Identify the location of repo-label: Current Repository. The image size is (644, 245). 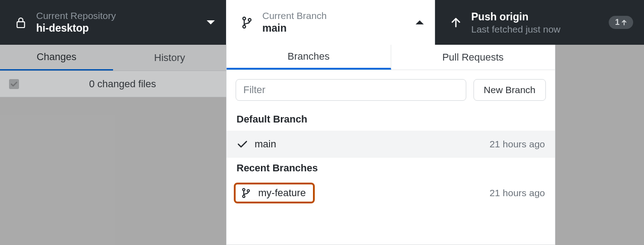
(121, 16).